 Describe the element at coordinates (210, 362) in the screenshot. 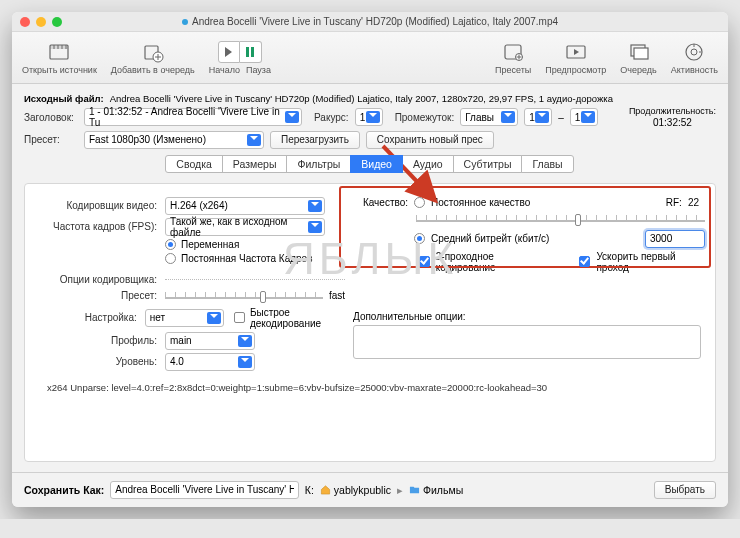

I see `level-select: 4.0` at that location.